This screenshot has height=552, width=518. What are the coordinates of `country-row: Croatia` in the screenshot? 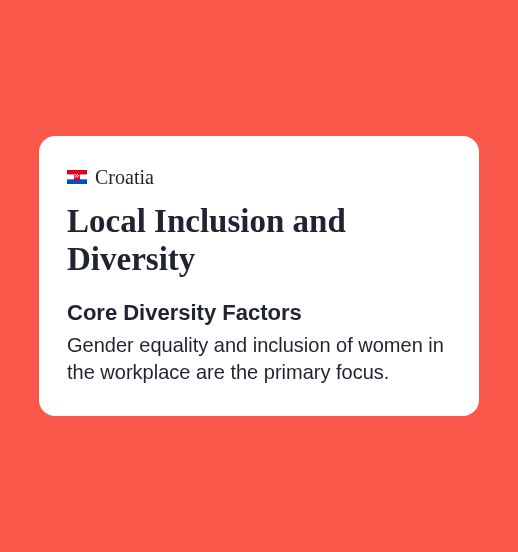 It's located at (259, 178).